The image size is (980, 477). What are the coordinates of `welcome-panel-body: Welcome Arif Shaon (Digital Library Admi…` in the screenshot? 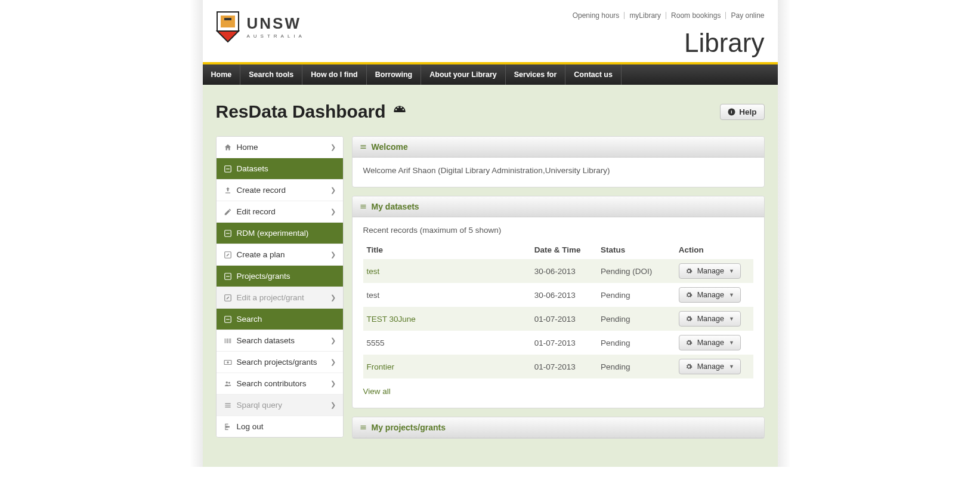 It's located at (558, 172).